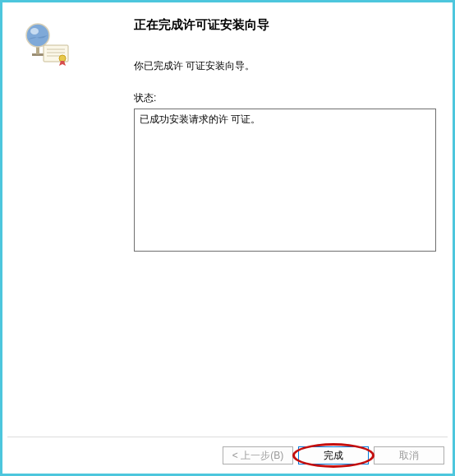  Describe the element at coordinates (285, 66) in the screenshot. I see `wizard-message: 你已完成许 可证安装向导。` at that location.